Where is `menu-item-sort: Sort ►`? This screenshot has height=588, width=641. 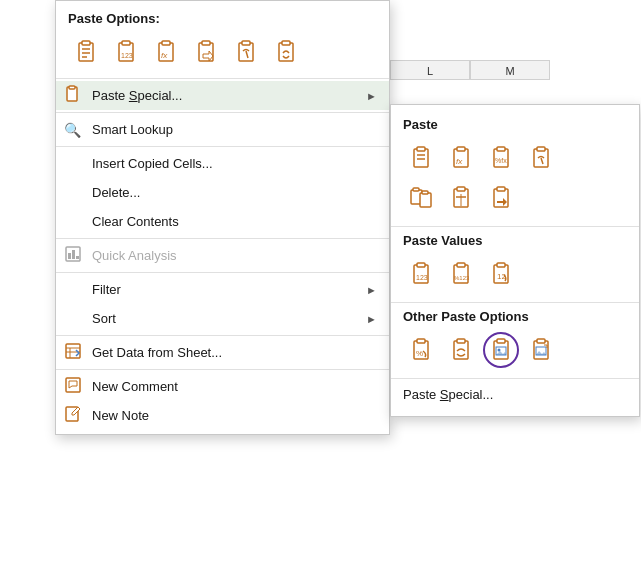
menu-item-sort: Sort ► is located at coordinates (222, 318).